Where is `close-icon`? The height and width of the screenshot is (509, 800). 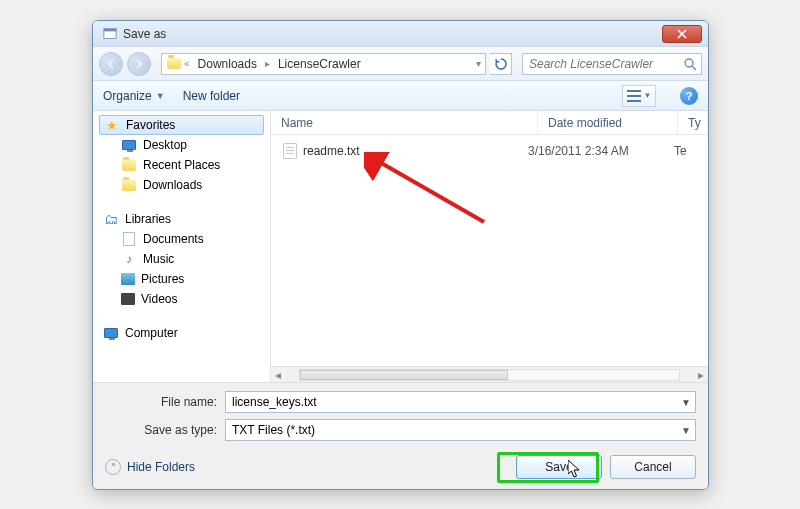
close-icon is located at coordinates (682, 34).